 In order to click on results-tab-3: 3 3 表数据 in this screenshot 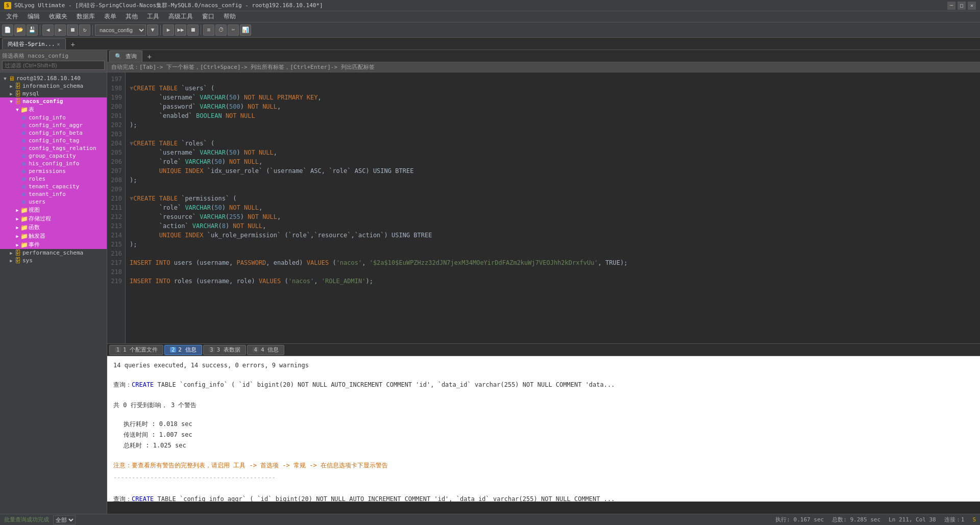, I will do `click(225, 350)`.